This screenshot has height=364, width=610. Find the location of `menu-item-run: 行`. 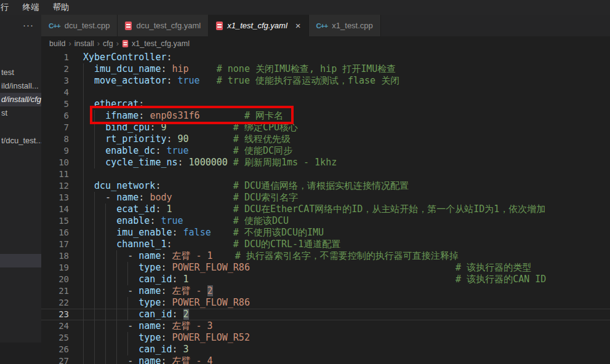

menu-item-run: 行 is located at coordinates (8, 7).